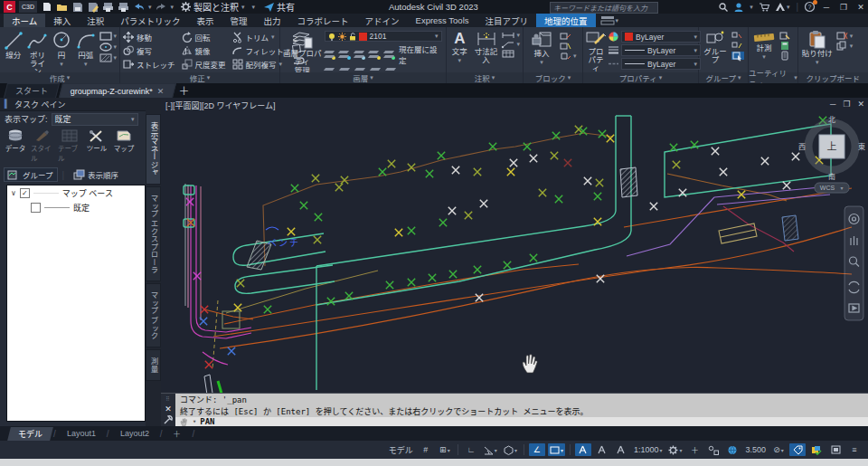 Image resolution: width=868 pixels, height=466 pixels. What do you see at coordinates (168, 409) in the screenshot?
I see `command-close-icon: ✕` at bounding box center [168, 409].